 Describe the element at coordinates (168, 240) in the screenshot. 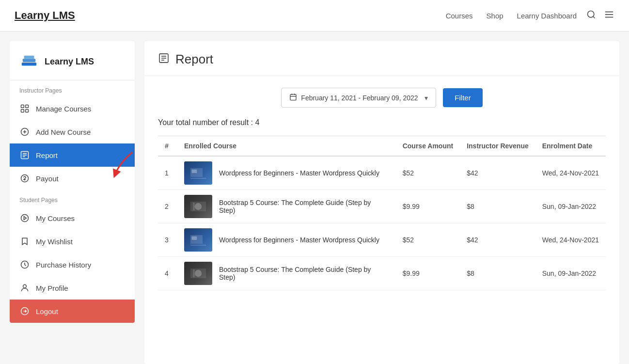

I see `row-num: 3` at that location.